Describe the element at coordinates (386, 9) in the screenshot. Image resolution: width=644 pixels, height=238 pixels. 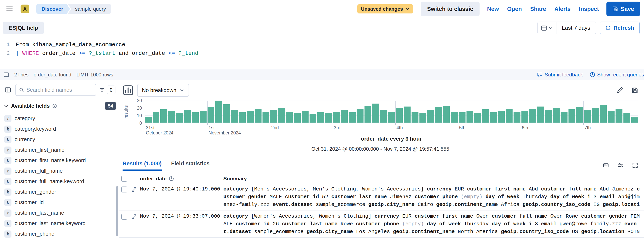
I see `unsaved-changes-badge: Unsaved changes` at that location.